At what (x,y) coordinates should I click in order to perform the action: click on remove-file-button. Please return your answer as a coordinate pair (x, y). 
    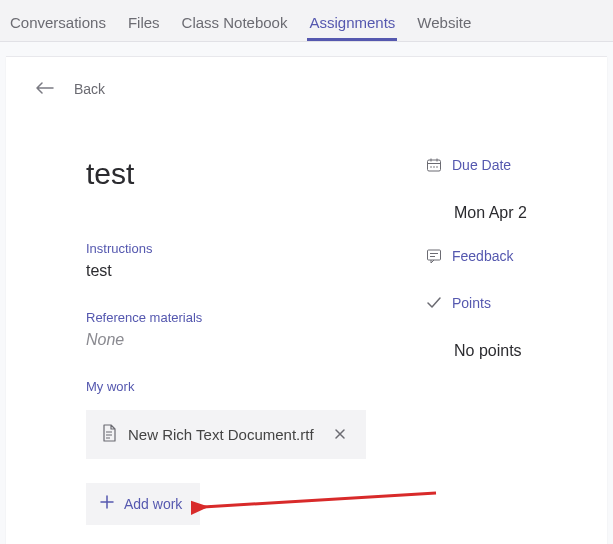
    Looking at the image, I should click on (340, 435).